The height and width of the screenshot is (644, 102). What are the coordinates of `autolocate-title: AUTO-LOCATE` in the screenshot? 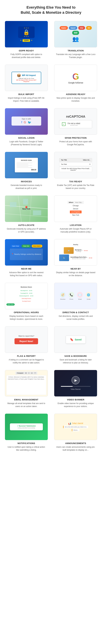 It's located at (26, 225).